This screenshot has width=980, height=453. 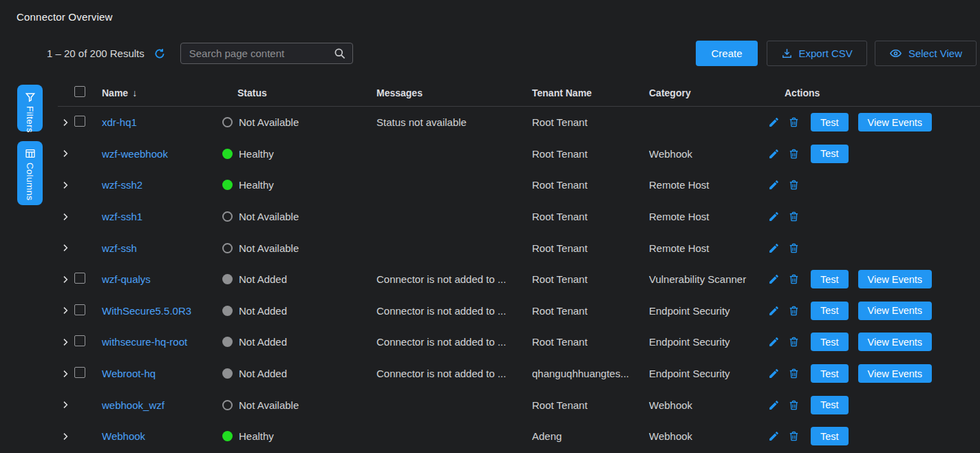 I want to click on toolbar: 1 – 20 of 200 Results Create Export CSV, so click(x=512, y=54).